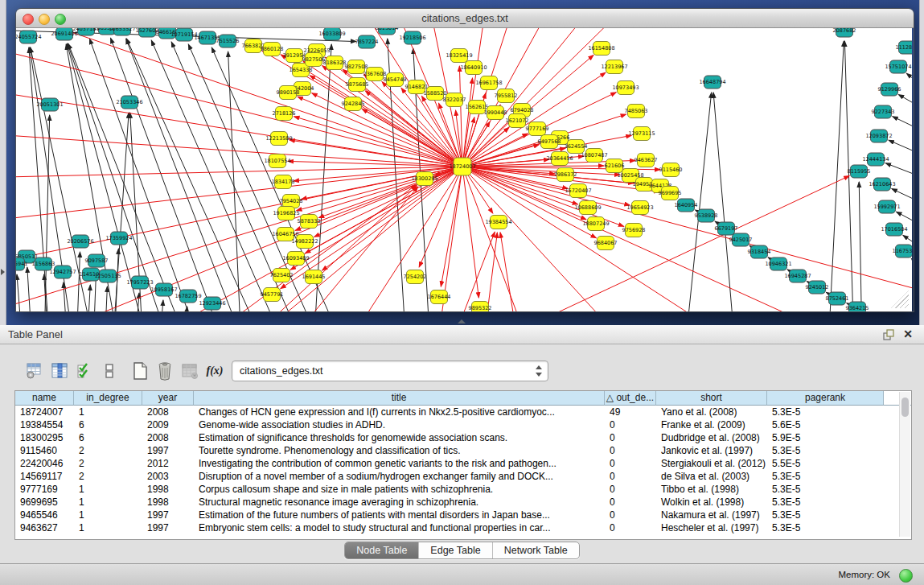  What do you see at coordinates (825, 425) in the screenshot?
I see `table-cell: 5.6E-5` at bounding box center [825, 425].